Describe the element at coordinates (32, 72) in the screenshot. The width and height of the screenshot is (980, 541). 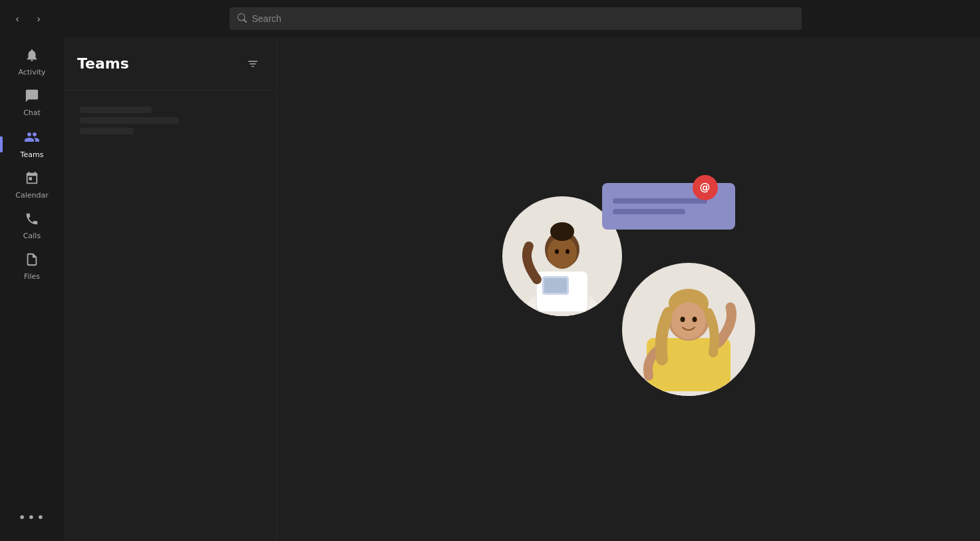
I see `activity-label: Activity` at that location.